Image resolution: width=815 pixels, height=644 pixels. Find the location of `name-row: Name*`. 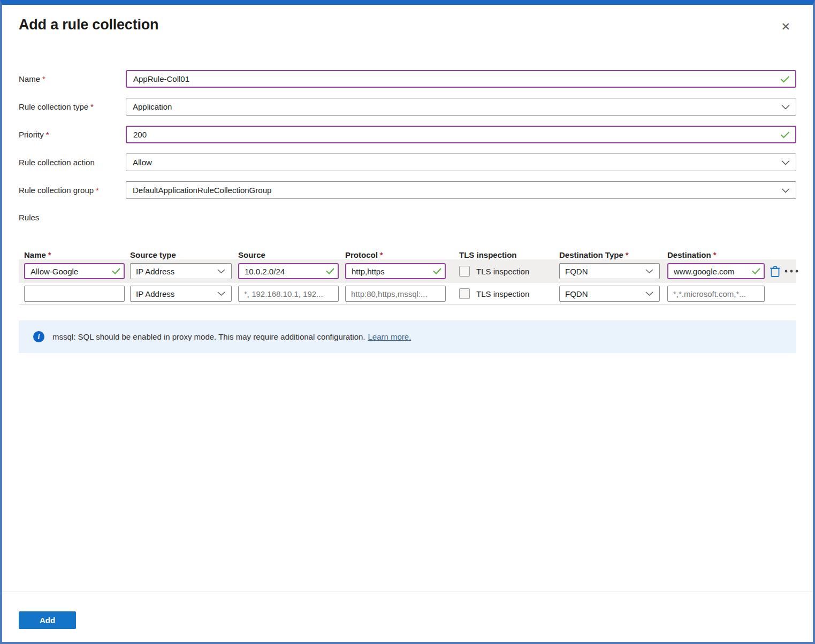

name-row: Name* is located at coordinates (408, 79).